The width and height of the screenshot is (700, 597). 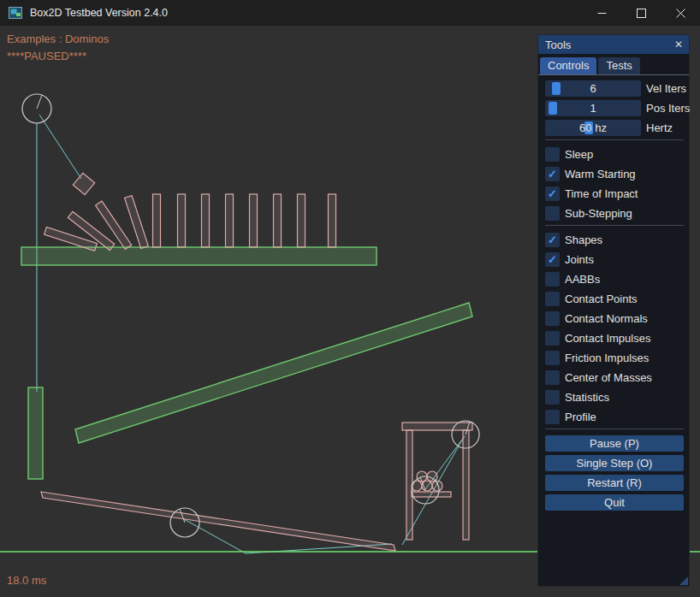 I want to click on checkbox-aabbs: ✓, so click(x=553, y=279).